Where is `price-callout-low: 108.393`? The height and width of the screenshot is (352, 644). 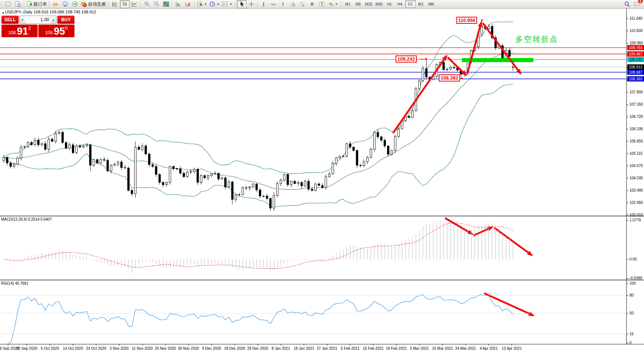 price-callout-low: 108.393 is located at coordinates (449, 78).